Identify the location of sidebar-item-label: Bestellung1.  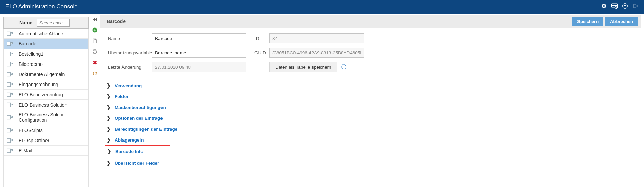
(52, 54).